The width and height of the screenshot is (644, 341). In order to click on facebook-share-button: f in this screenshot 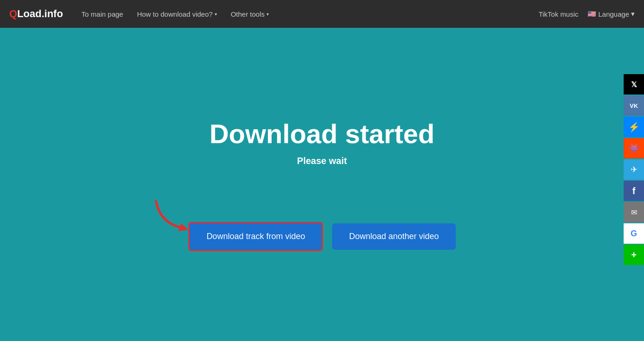, I will do `click(634, 191)`.